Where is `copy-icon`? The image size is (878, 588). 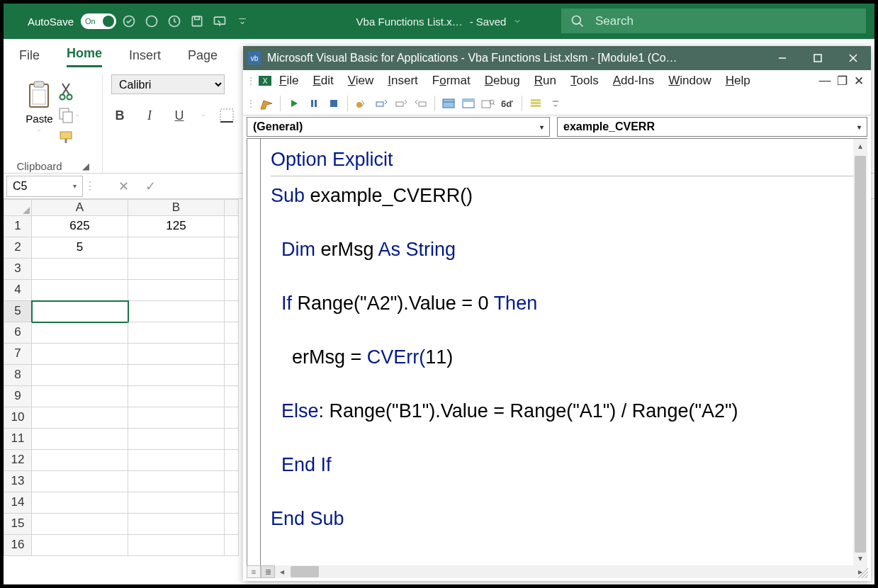
copy-icon is located at coordinates (66, 115).